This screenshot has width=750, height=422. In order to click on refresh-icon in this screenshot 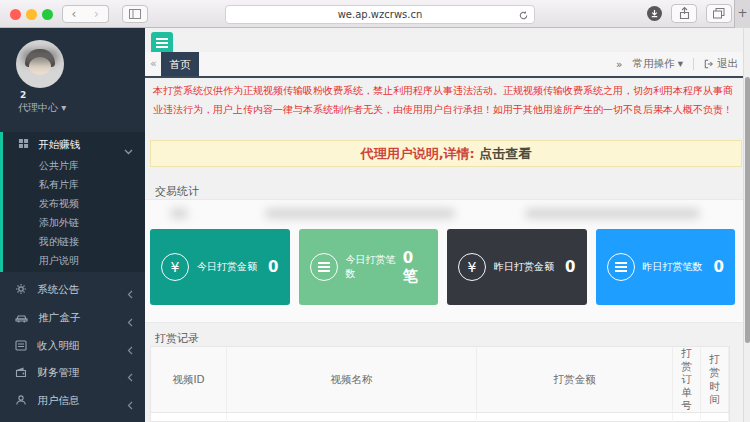, I will do `click(524, 18)`.